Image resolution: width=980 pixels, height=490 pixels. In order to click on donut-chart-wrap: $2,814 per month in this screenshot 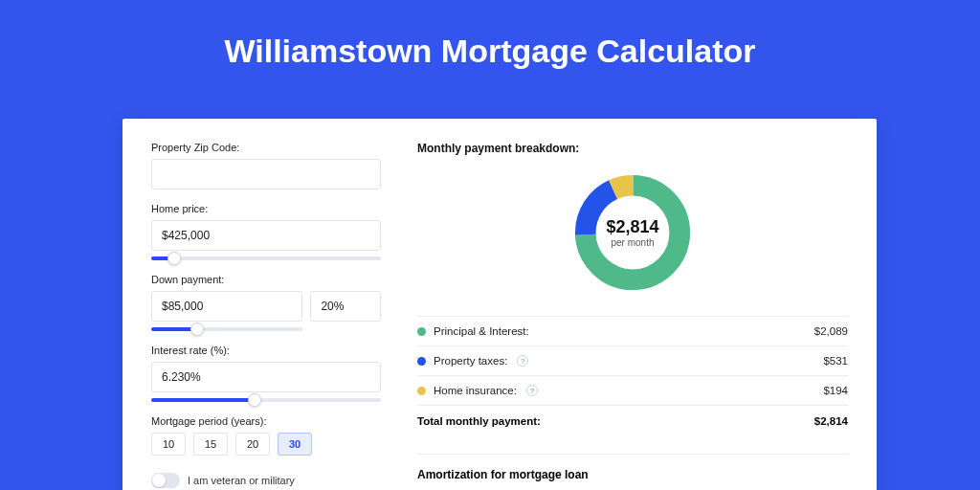, I will do `click(633, 233)`.